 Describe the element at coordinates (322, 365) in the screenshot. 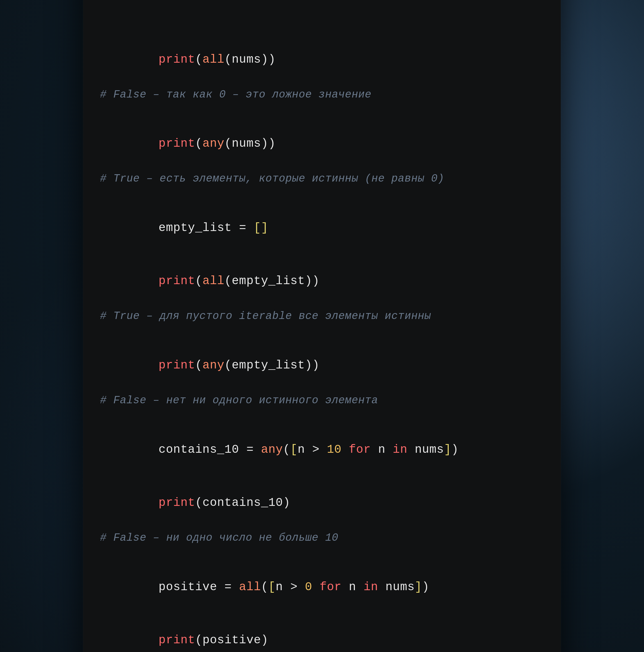

I see `code-line: print(any(empty_list))` at that location.